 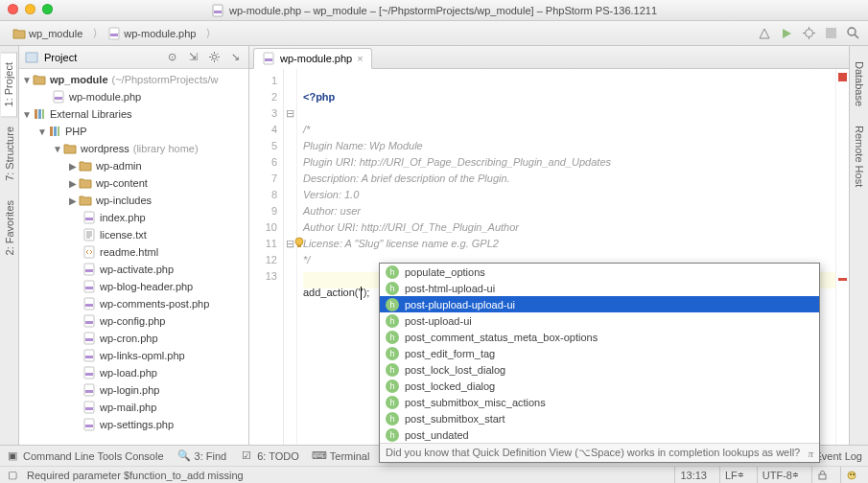 I want to click on tree-file: wp-module.php, so click(x=134, y=97).